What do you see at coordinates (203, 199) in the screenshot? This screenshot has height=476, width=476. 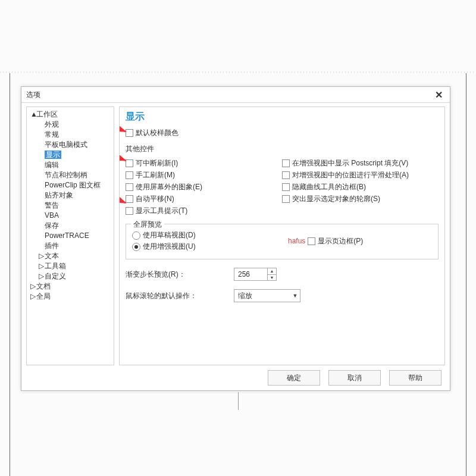 I see `checkbox-row: 自动平移(N)` at bounding box center [203, 199].